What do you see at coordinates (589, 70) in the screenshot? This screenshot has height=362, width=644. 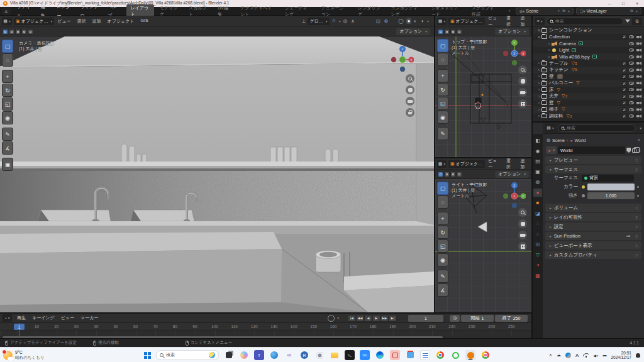 I see `outliner-row: › キッチン ▽5 ✓` at bounding box center [589, 70].